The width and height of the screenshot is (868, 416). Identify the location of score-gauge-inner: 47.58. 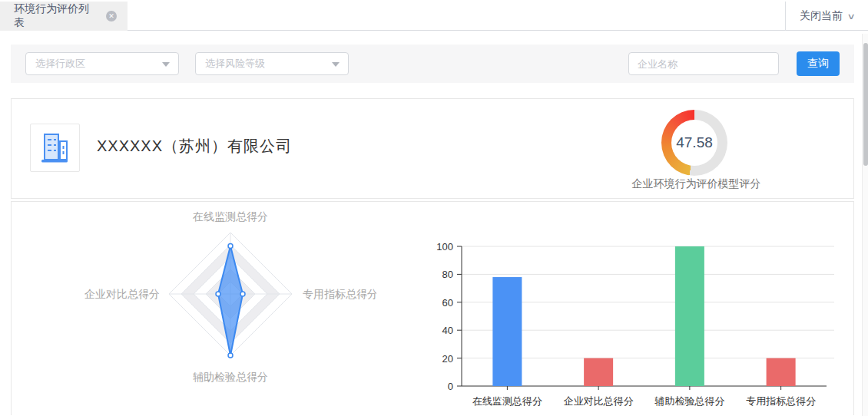
(694, 143).